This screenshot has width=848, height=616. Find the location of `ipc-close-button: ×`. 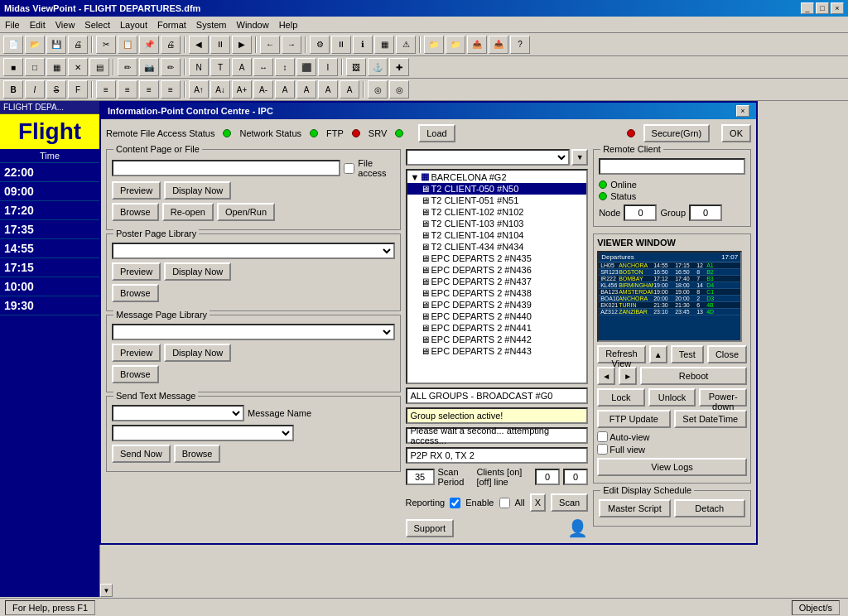

ipc-close-button: × is located at coordinates (743, 111).